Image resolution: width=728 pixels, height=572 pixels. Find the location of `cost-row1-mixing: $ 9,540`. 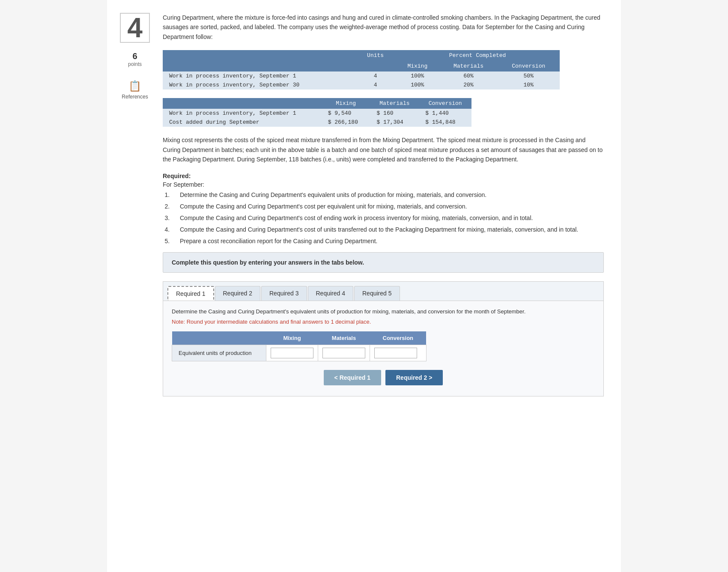

cost-row1-mixing: $ 9,540 is located at coordinates (346, 113).